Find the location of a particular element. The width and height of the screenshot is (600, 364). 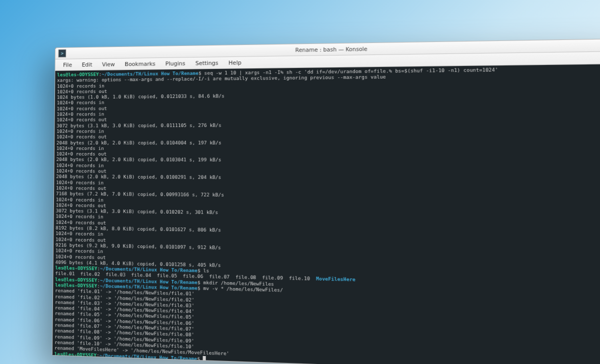

dd-line: 3072 bytes (3.1 kB, 3.0 KiB) copied, 0.0… is located at coordinates (139, 125).